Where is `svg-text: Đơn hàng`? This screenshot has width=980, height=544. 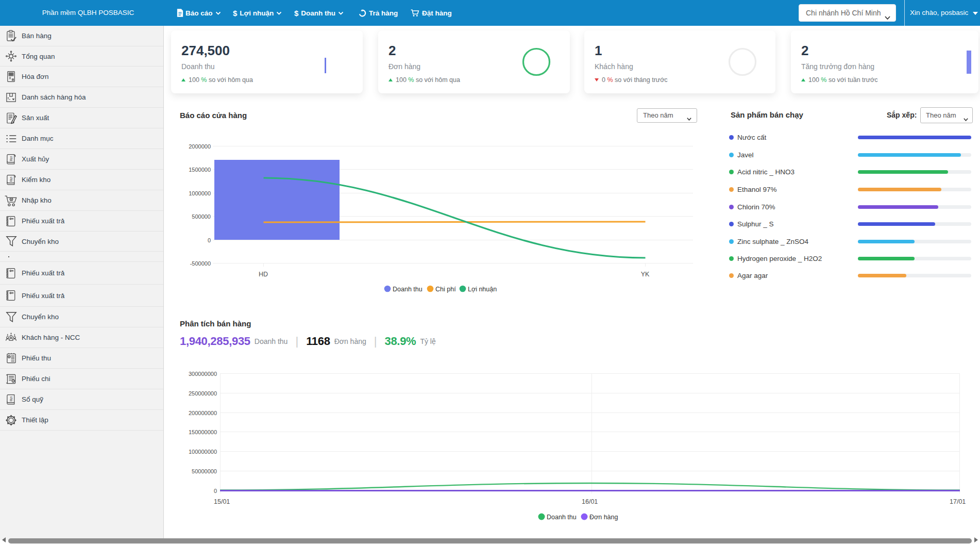 svg-text: Đơn hàng is located at coordinates (604, 517).